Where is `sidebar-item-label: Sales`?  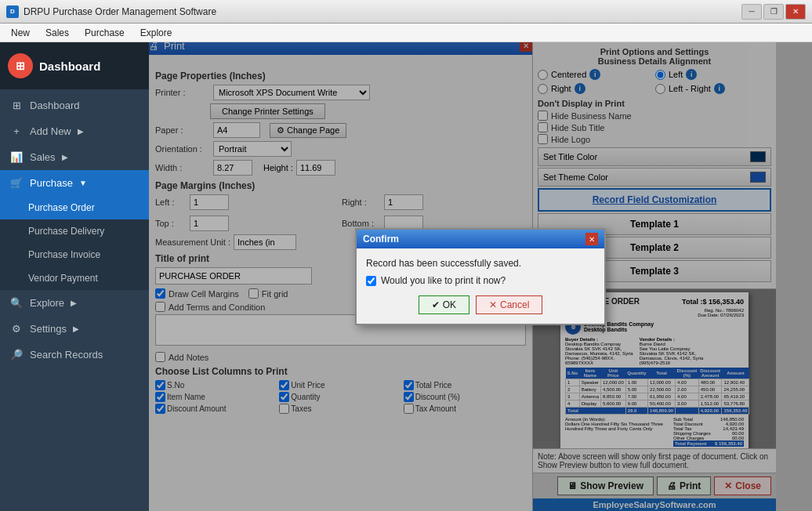
sidebar-item-label: Sales is located at coordinates (42, 157).